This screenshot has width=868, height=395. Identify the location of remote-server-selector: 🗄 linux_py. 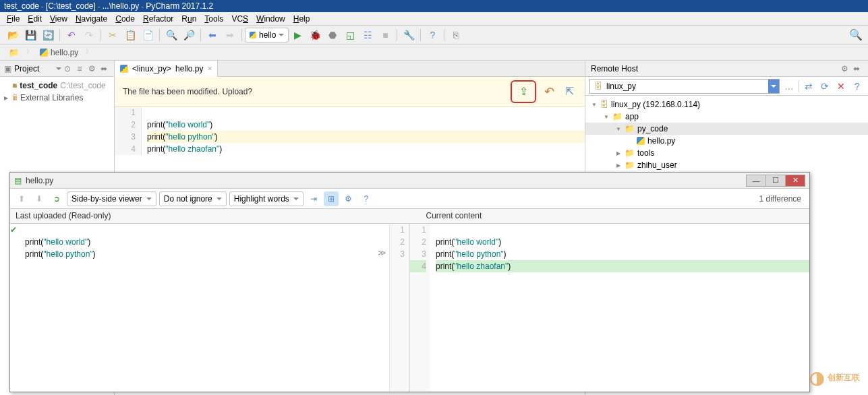
(685, 86).